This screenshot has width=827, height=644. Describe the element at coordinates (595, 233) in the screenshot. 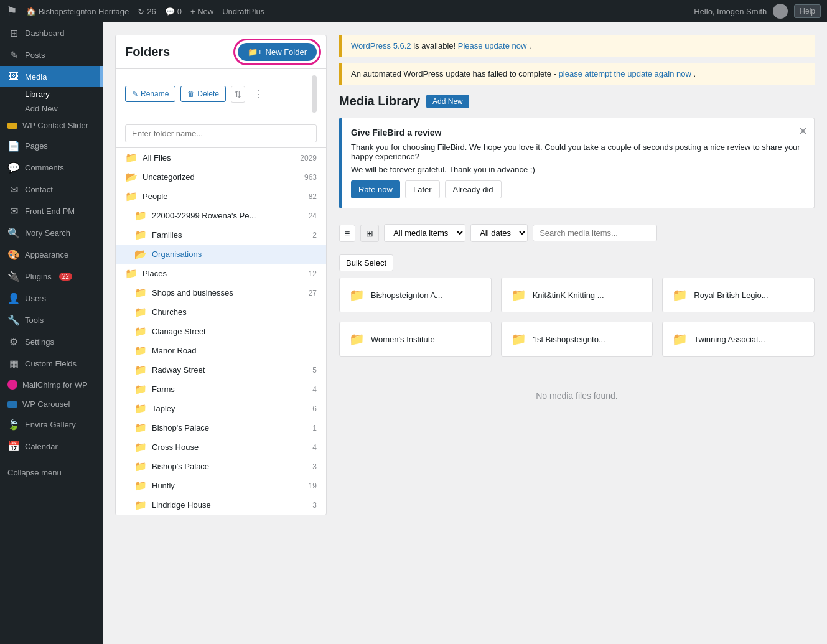

I see `media-search-input` at that location.